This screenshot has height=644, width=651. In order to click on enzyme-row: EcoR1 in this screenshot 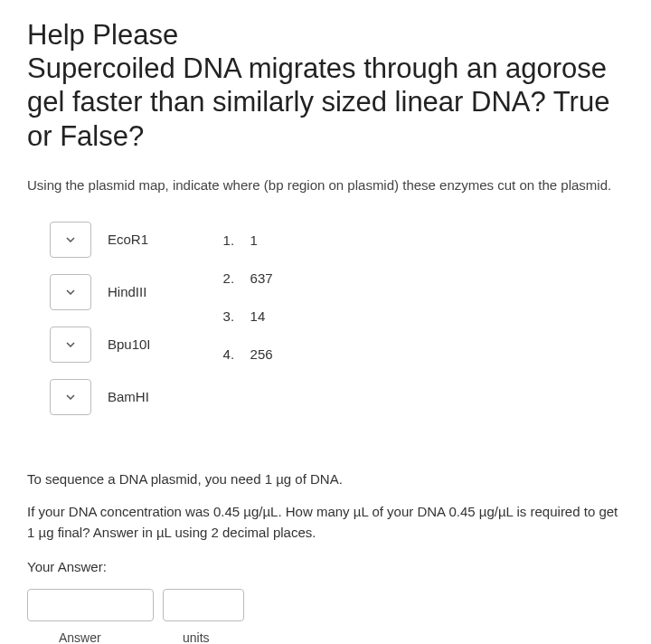, I will do `click(100, 240)`.